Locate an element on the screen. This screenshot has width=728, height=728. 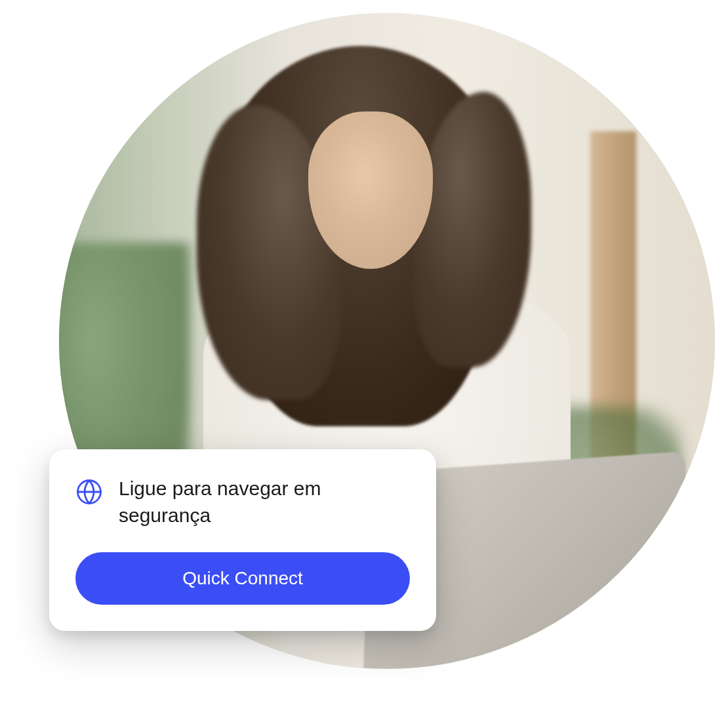
card-header: Ligue para navegar em segurança is located at coordinates (243, 502).